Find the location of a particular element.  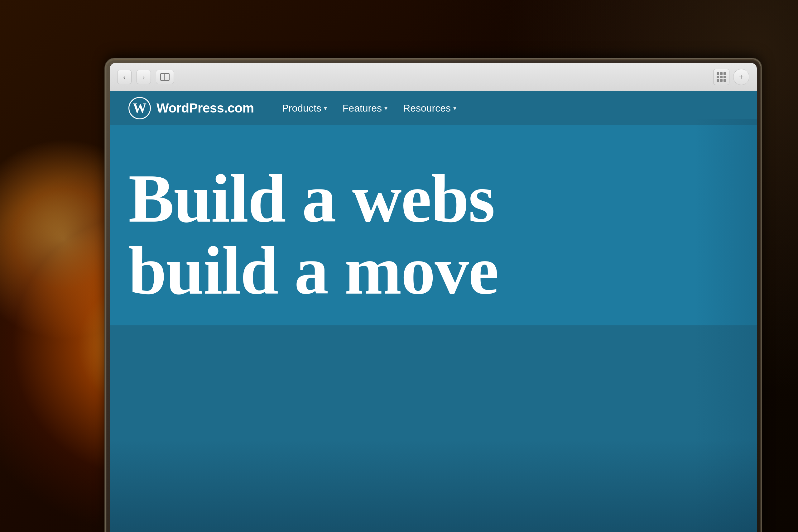

wordpress-navbar: W WordPress.com Products ▾ Features ▾ Re… is located at coordinates (433, 108).